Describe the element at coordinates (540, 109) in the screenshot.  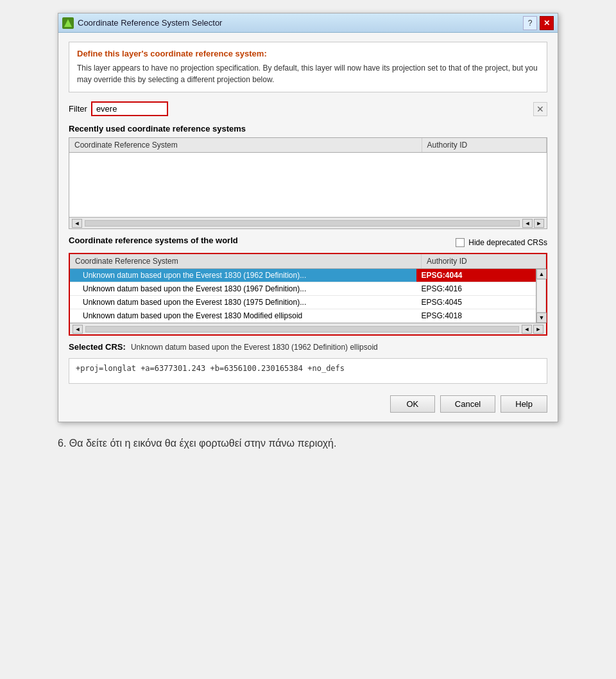
I see `filter-clear-button: ✕` at that location.